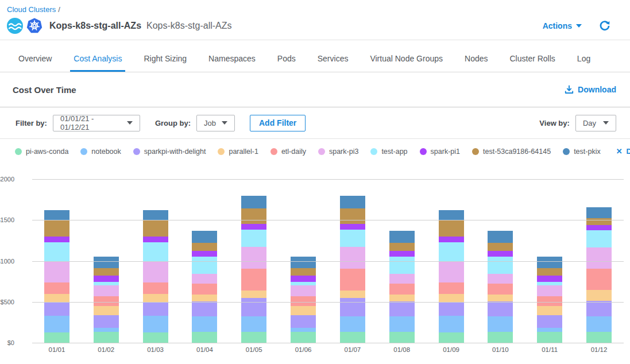  Describe the element at coordinates (333, 56) in the screenshot. I see `tab-services: Services` at that location.